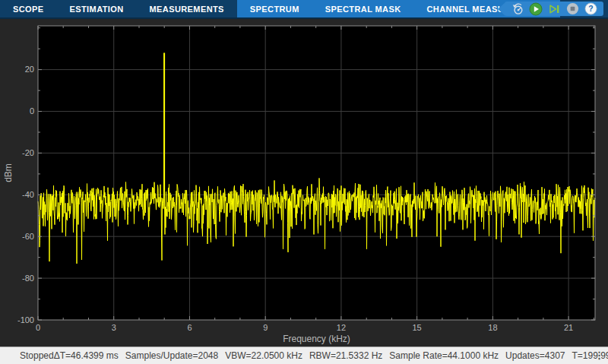 Image resolution: width=608 pixels, height=364 pixels. What do you see at coordinates (28, 195) in the screenshot?
I see `svg-text: -40` at bounding box center [28, 195].